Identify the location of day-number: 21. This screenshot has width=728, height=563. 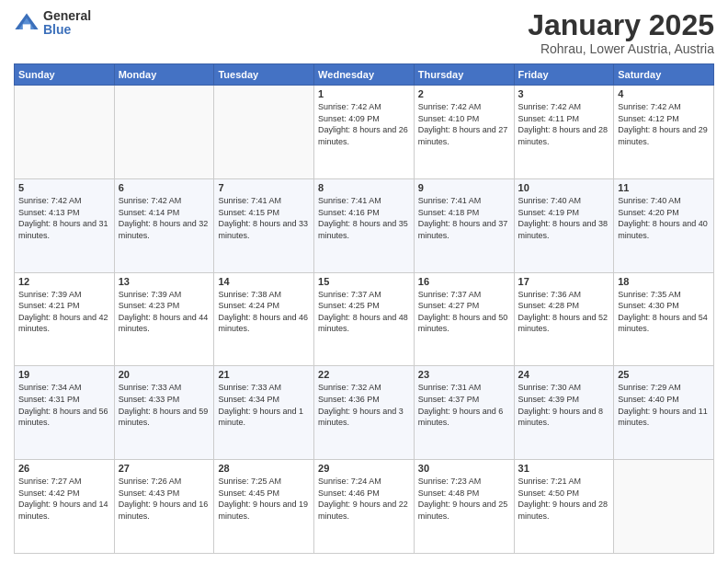
(264, 374).